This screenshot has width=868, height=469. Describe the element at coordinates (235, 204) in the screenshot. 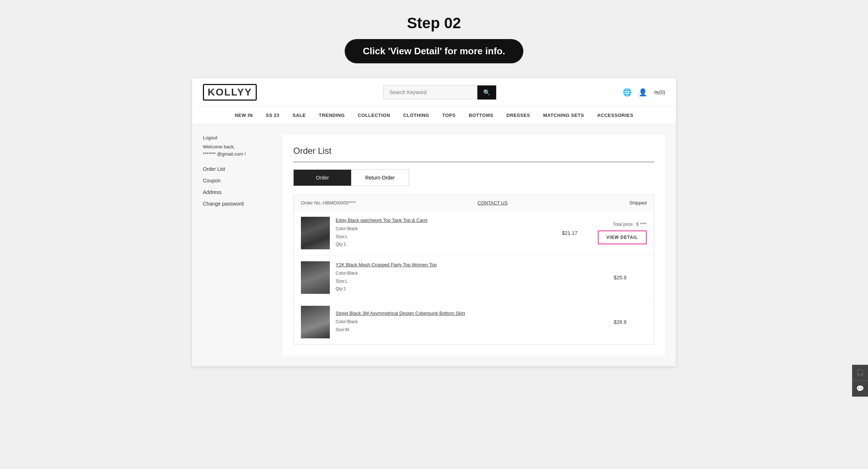

I see `sidebar-item-change-password: Change password` at that location.